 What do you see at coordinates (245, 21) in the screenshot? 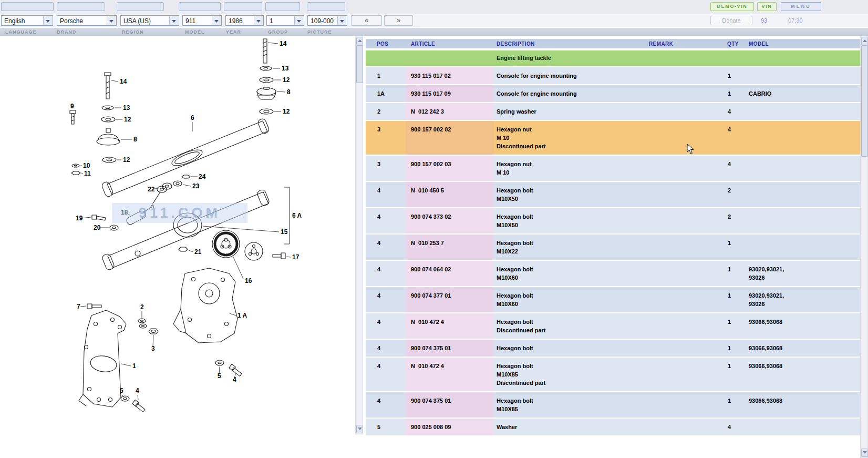
I see `year-select: 1986` at bounding box center [245, 21].